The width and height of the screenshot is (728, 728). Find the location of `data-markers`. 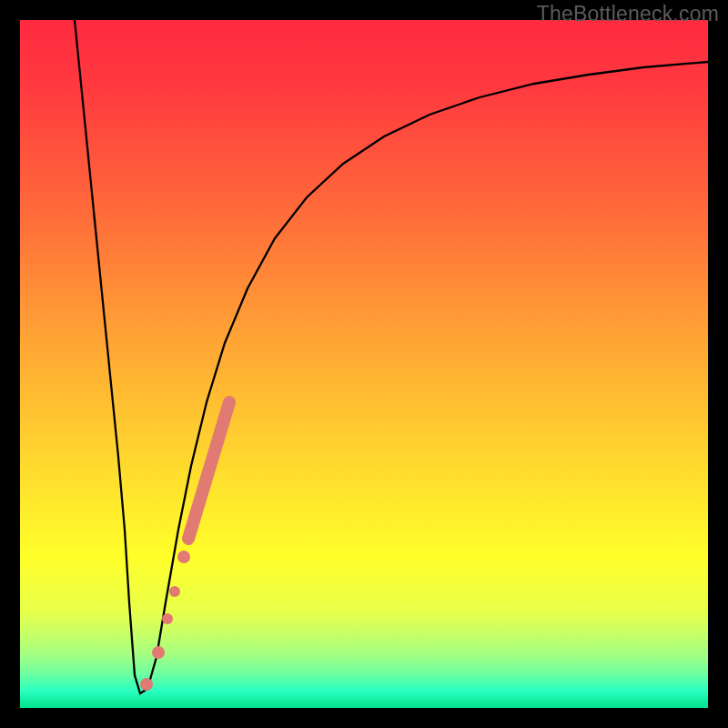

data-markers is located at coordinates (166, 621).